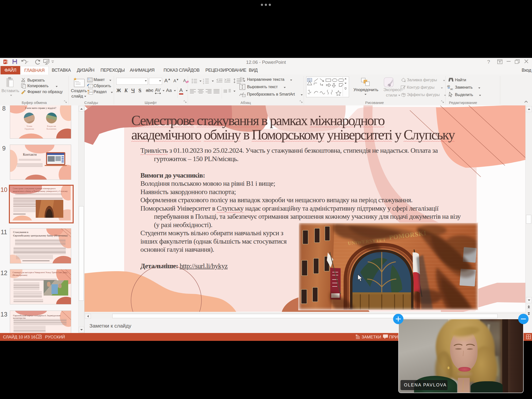 This screenshot has height=399, width=532. Describe the element at coordinates (203, 83) in the screenshot. I see `svg-text: 3` at that location.